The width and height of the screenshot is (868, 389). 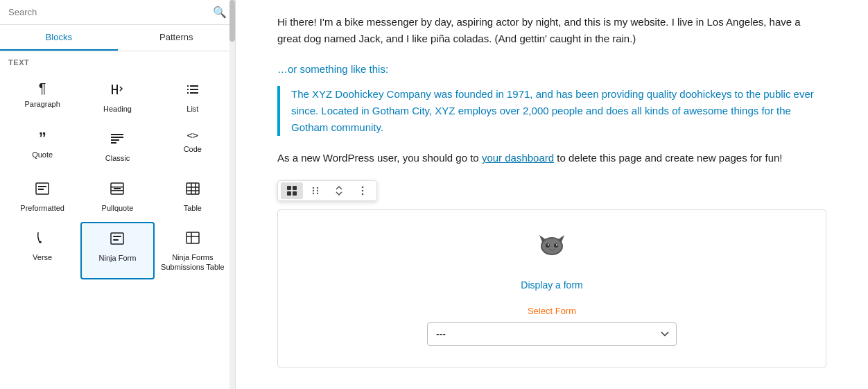 I want to click on tab-patterns: Patterns, so click(x=177, y=37).